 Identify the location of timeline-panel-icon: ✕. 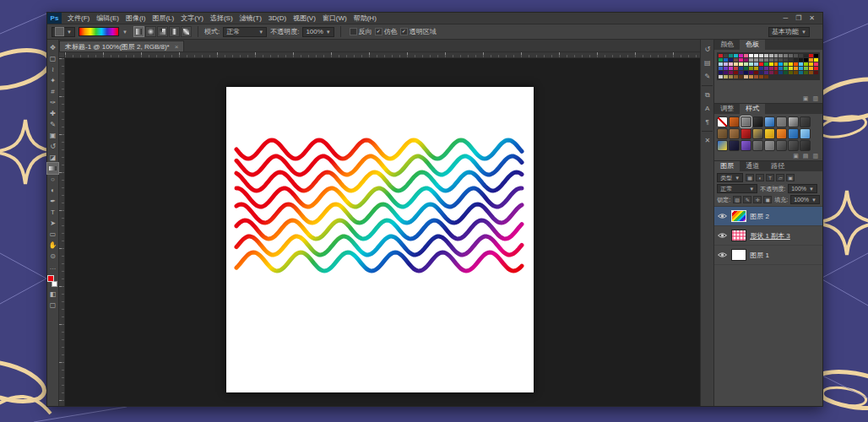
(708, 140).